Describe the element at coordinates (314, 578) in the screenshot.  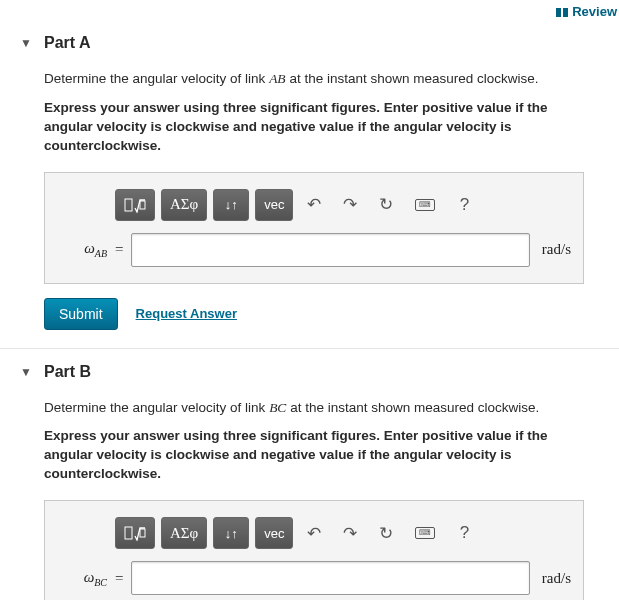
I see `part-b-answer-row: ωBC = rad/s` at that location.